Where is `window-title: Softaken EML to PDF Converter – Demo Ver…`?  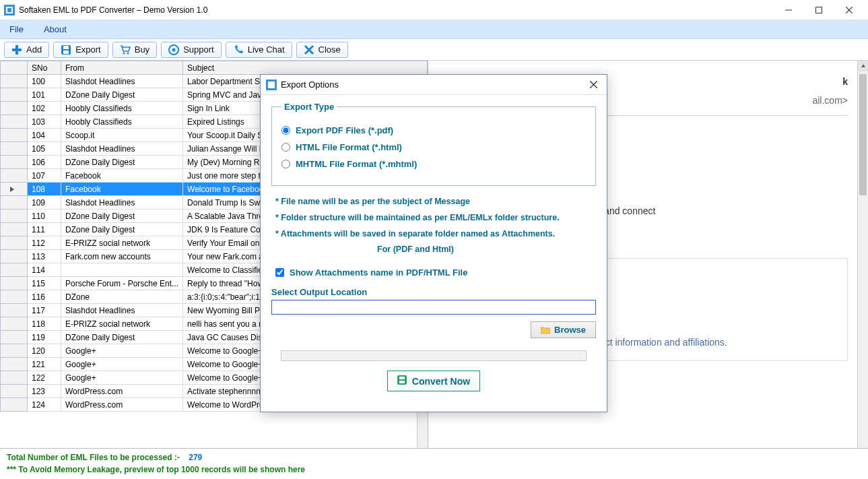 window-title: Softaken EML to PDF Converter – Demo Ver… is located at coordinates (396, 10).